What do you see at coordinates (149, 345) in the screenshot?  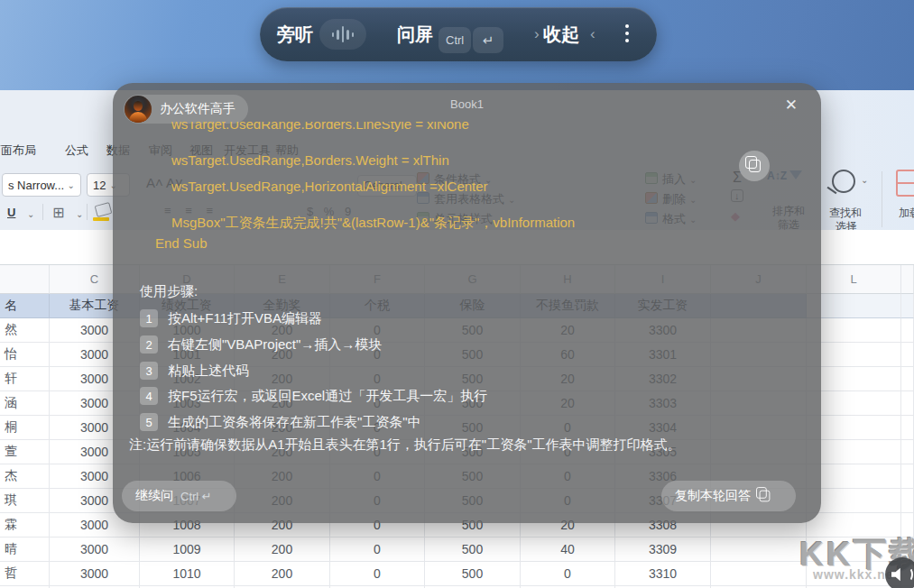 I see `step-number: 2` at bounding box center [149, 345].